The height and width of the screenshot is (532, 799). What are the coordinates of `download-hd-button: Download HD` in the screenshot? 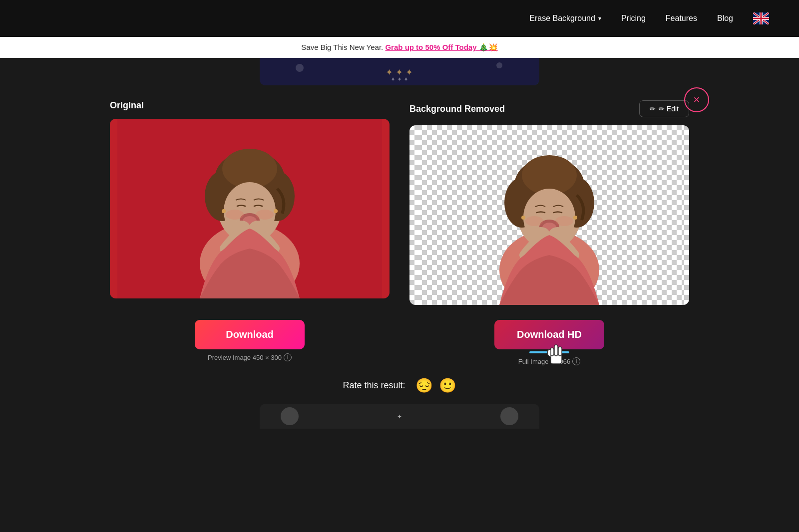 It's located at (549, 334).